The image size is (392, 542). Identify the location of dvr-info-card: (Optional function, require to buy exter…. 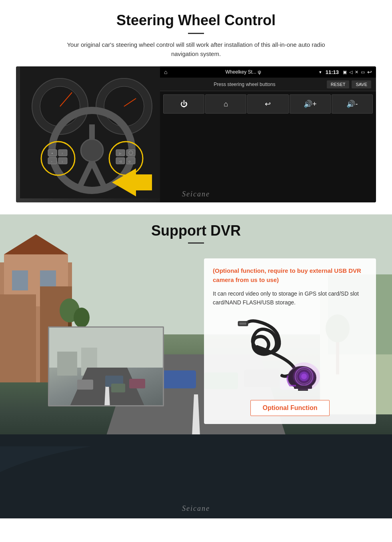
(290, 341).